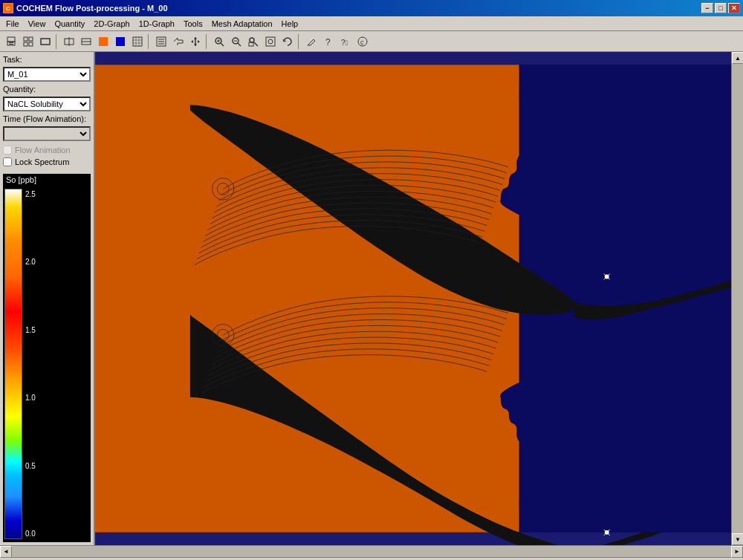 The height and width of the screenshot is (560, 743). What do you see at coordinates (737, 299) in the screenshot?
I see `right-scrollbar: ▲ ▼` at bounding box center [737, 299].